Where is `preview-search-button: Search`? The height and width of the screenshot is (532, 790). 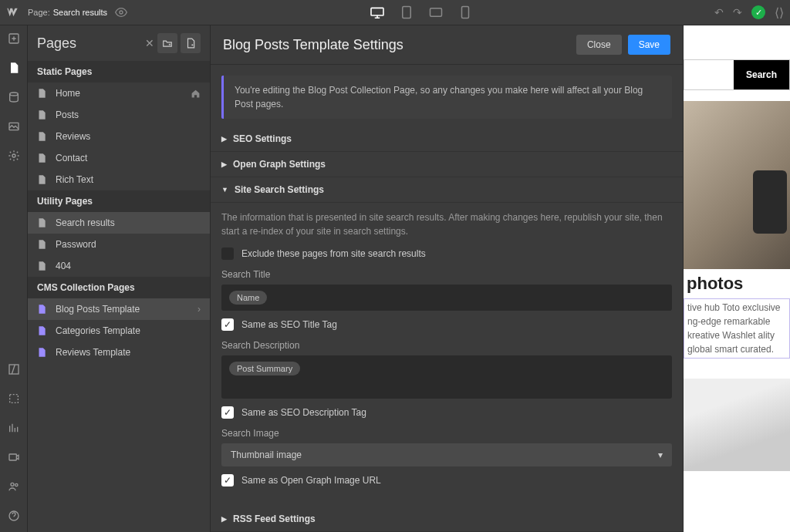
preview-search-button: Search is located at coordinates (761, 75).